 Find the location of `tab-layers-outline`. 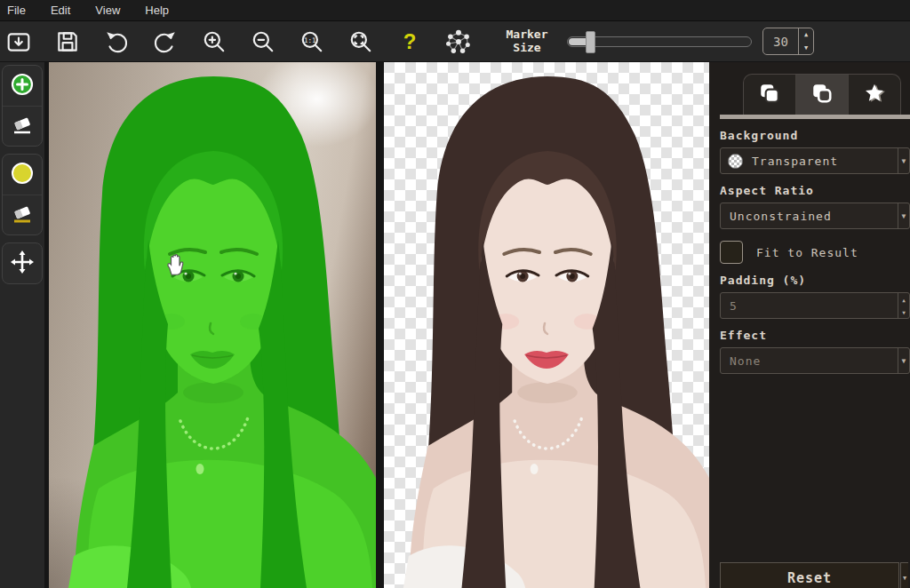

tab-layers-outline is located at coordinates (821, 94).